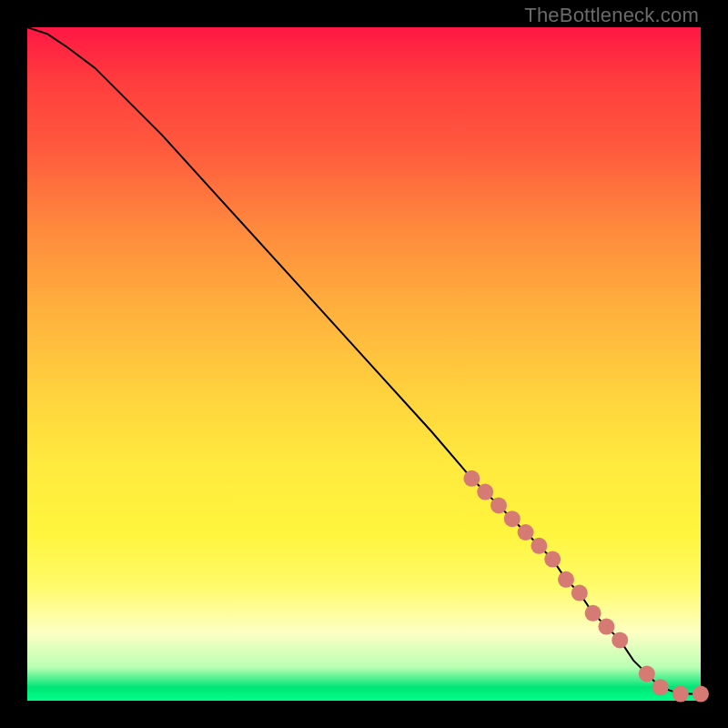 Image resolution: width=728 pixels, height=728 pixels. What do you see at coordinates (586, 586) in the screenshot?
I see `highlight-dots-group` at bounding box center [586, 586].